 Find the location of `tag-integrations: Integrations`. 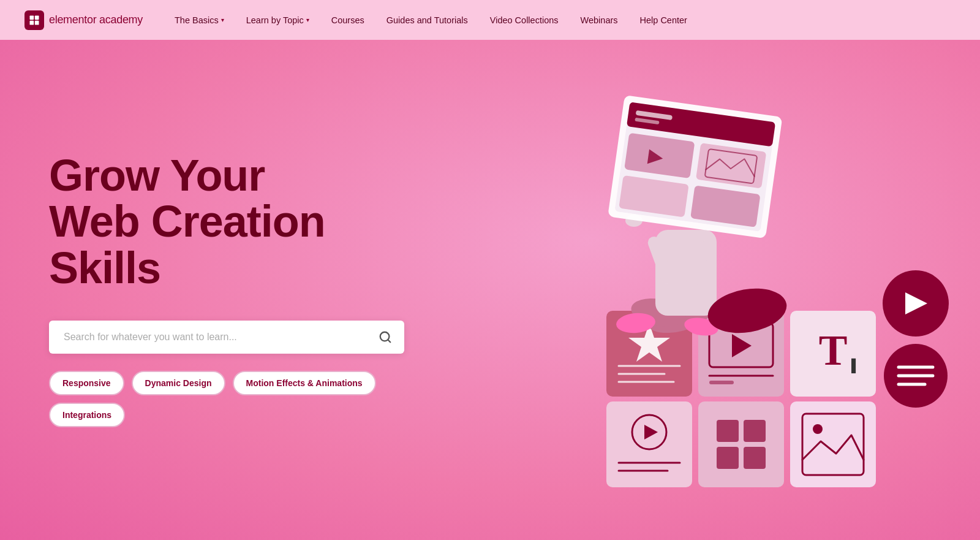

tag-integrations: Integrations is located at coordinates (87, 415).